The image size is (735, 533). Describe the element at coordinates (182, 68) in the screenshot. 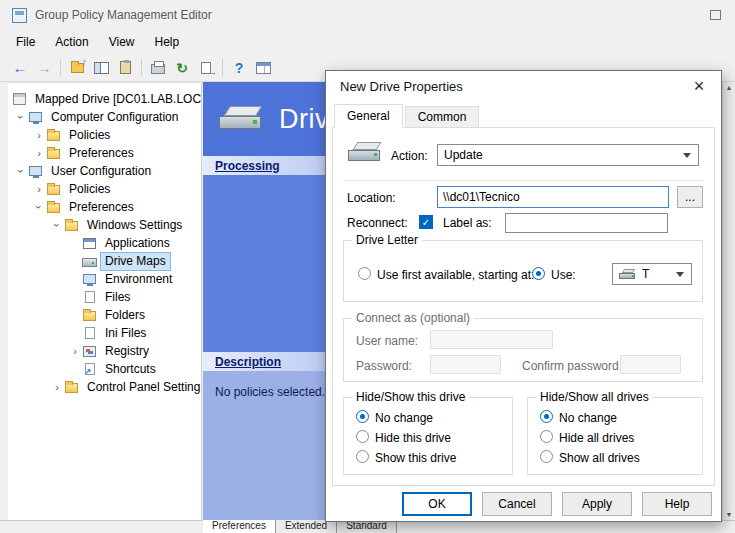

I see `refresh-icon` at that location.